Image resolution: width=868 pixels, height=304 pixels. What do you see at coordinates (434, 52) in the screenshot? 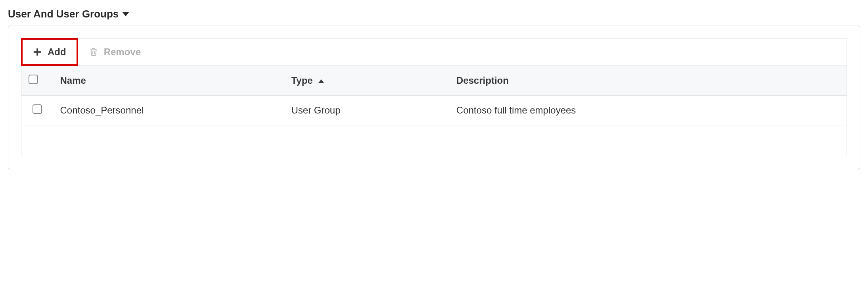
I see `toolbar: Add Remove` at bounding box center [434, 52].